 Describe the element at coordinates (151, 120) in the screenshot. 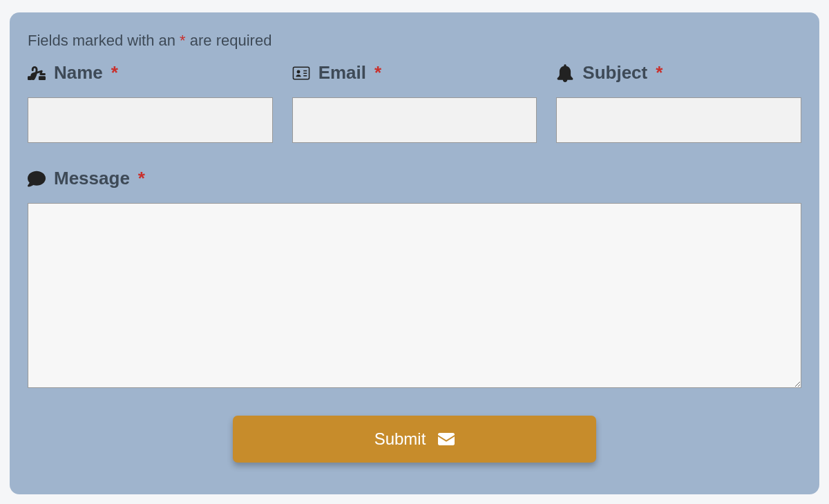

I see `name-input` at that location.